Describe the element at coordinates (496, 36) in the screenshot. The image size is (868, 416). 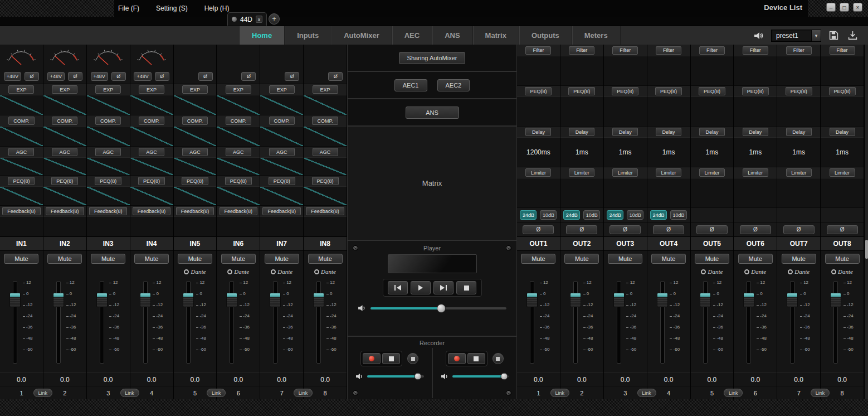
I see `nav-tab: Matrix` at that location.